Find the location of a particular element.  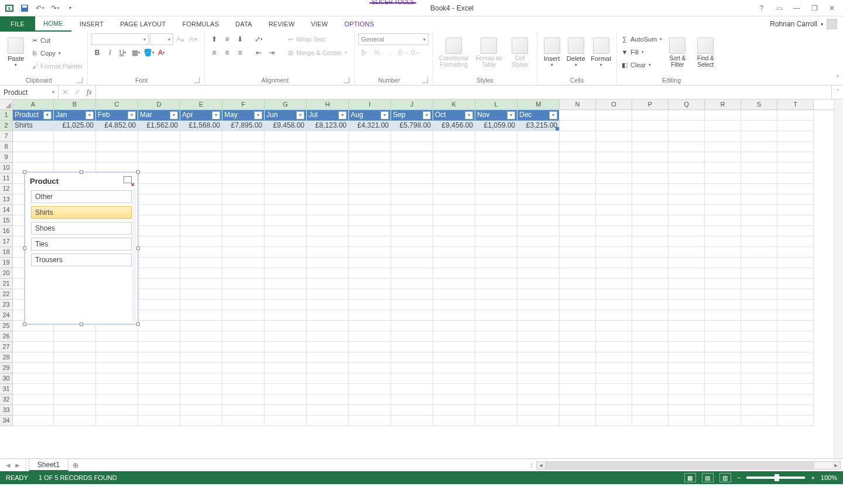

normal-view-button: ▦ is located at coordinates (690, 478).